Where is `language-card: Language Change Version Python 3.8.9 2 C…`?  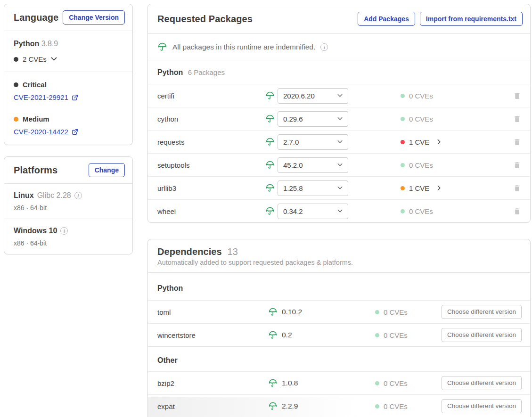
language-card: Language Change Version Python 3.8.9 2 C… is located at coordinates (68, 74).